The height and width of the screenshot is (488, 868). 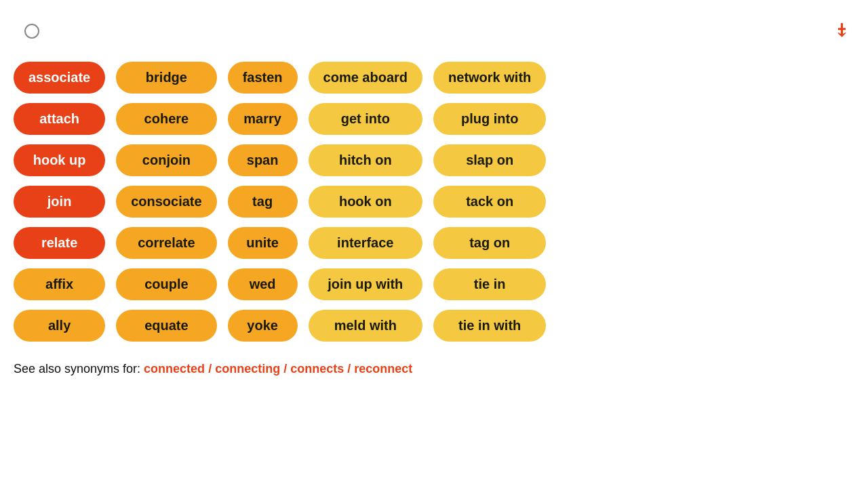 What do you see at coordinates (263, 77) in the screenshot?
I see `synonym-pill: fasten` at bounding box center [263, 77].